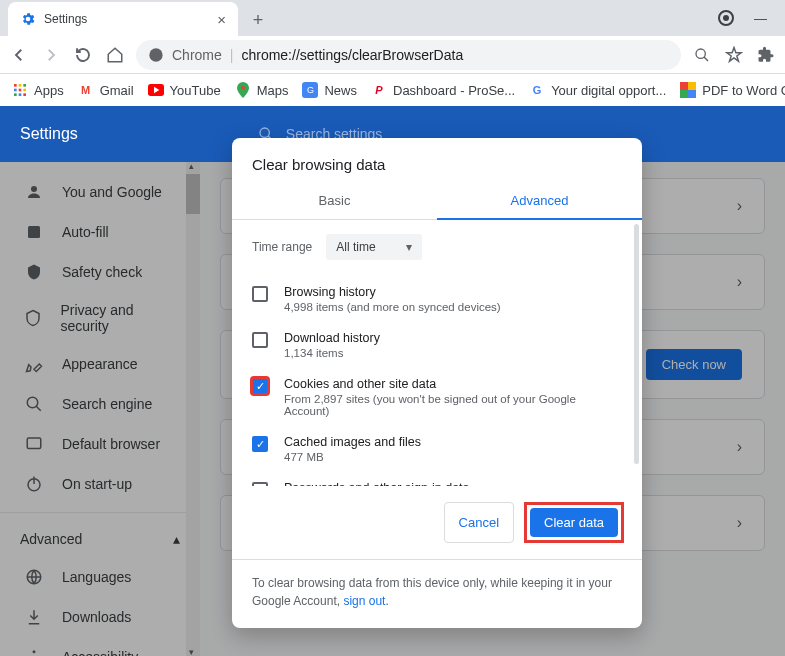 The image size is (785, 656). I want to click on youtube-icon, so click(156, 90).